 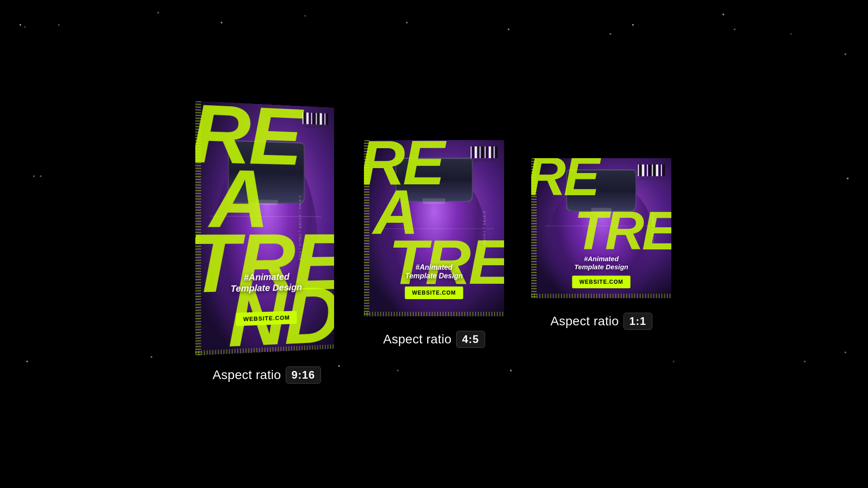 What do you see at coordinates (434, 244) in the screenshot?
I see `card-wrapper-45: RE A TRE` at bounding box center [434, 244].